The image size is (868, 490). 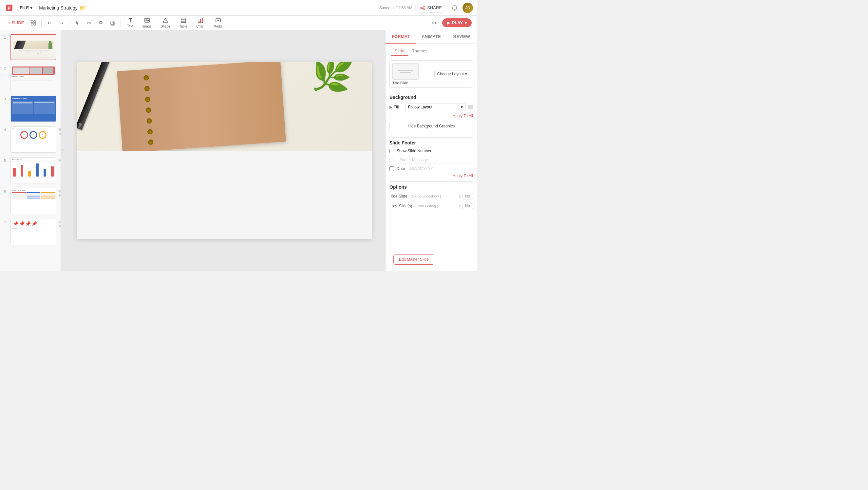 I want to click on table-icon, so click(x=183, y=21).